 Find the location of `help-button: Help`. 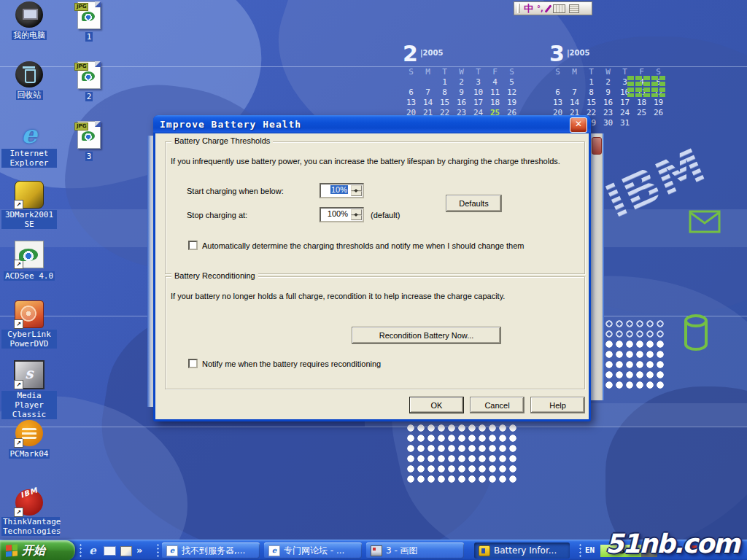

help-button: Help is located at coordinates (557, 405).